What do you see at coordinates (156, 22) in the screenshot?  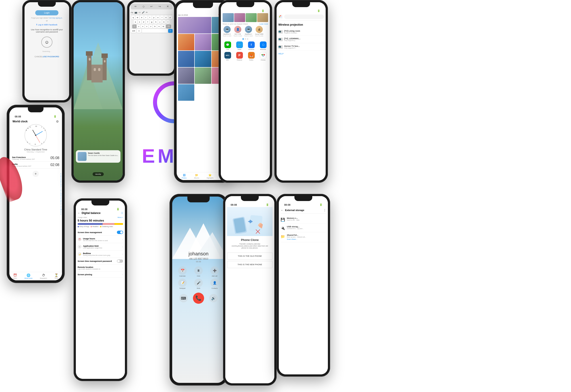 I see `key-h: h` at bounding box center [156, 22].